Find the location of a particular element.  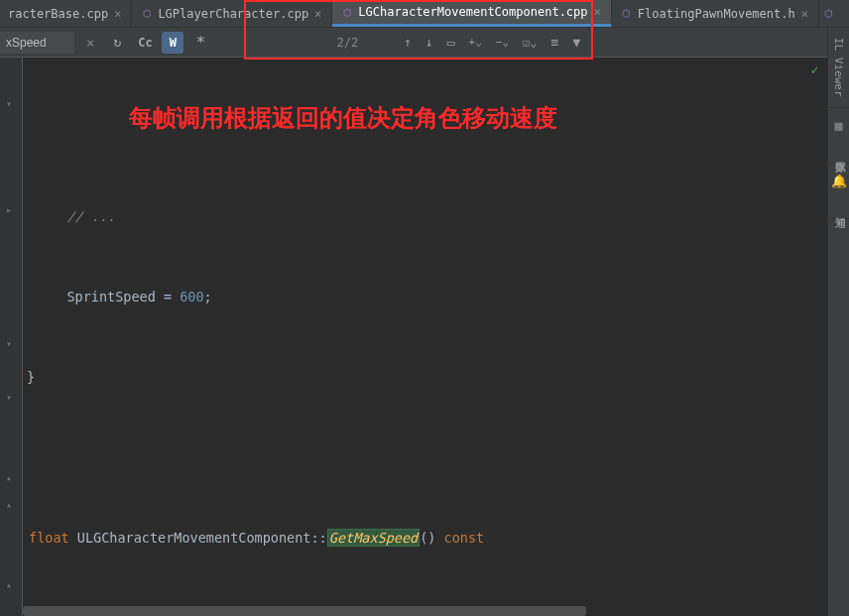

regex-toggle: * is located at coordinates (200, 43).